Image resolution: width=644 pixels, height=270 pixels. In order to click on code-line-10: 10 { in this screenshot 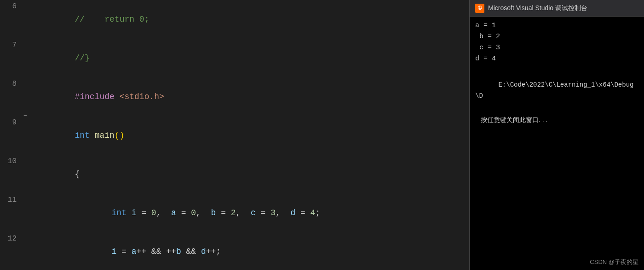, I will do `click(235, 174)`.